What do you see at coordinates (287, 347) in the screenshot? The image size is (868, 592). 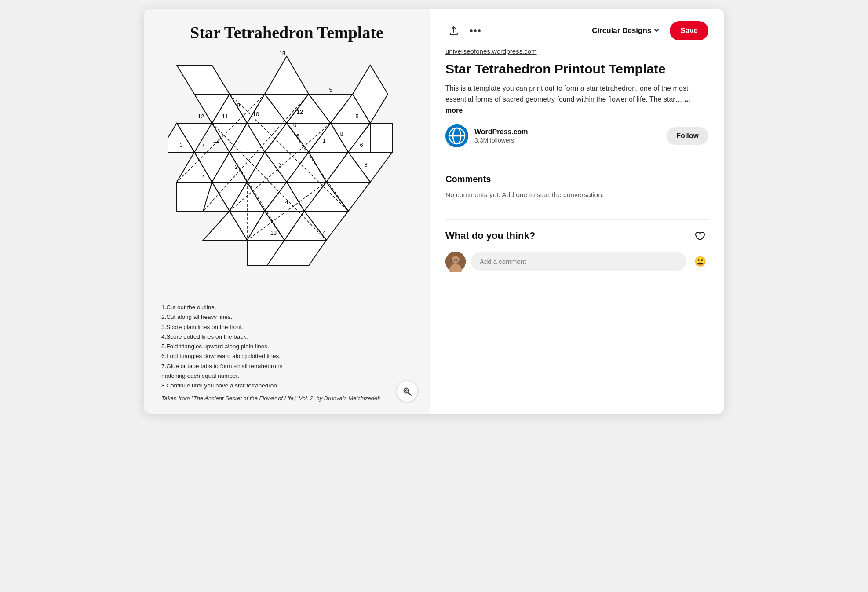 I see `instructions-block: 1.Cut out the outline. 2.Cut along all h…` at bounding box center [287, 347].